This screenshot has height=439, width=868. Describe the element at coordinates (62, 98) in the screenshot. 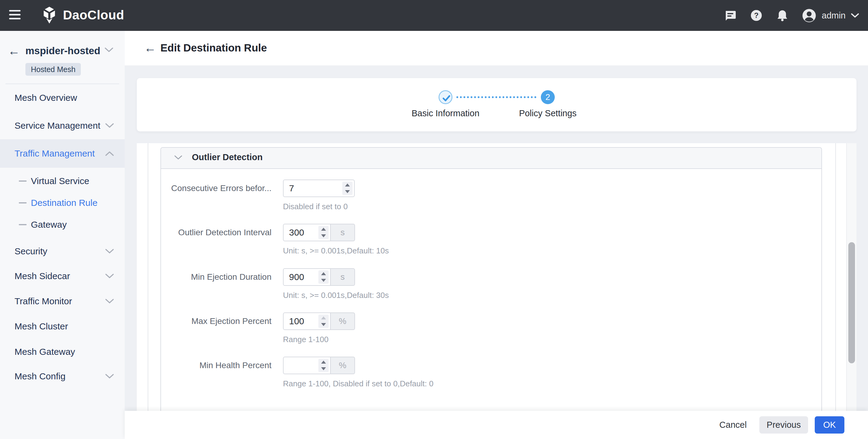

I see `sidebar-item-mesh-overview: Mesh Overview` at that location.